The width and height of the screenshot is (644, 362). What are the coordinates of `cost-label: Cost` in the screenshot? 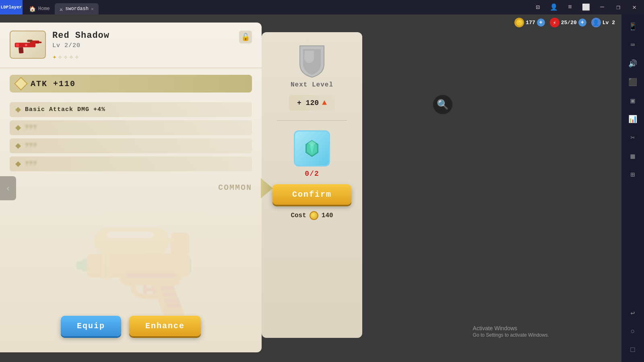 It's located at (298, 216).